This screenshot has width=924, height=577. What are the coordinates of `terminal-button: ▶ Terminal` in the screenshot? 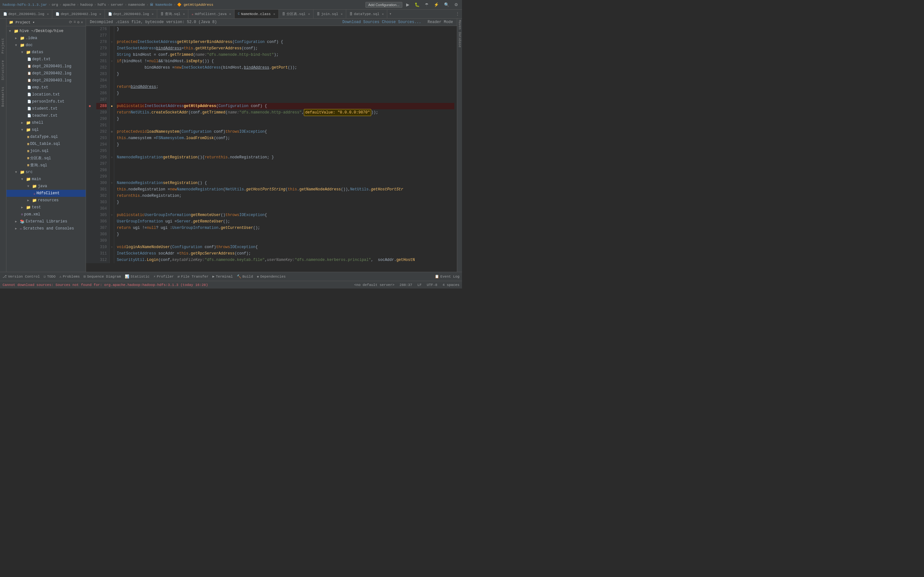 It's located at (222, 276).